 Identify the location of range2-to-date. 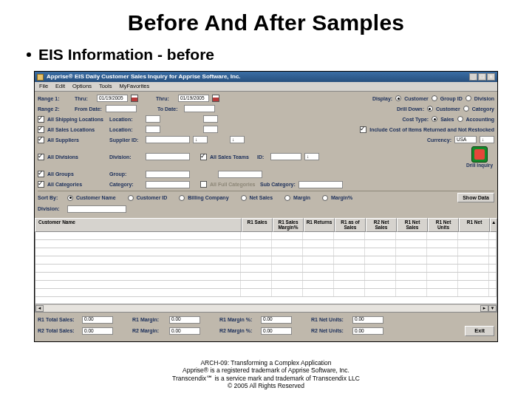
(200, 109).